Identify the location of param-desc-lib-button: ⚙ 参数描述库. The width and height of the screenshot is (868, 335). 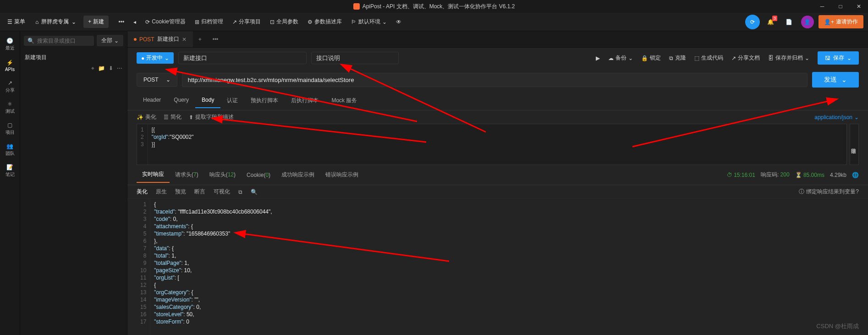
(324, 22).